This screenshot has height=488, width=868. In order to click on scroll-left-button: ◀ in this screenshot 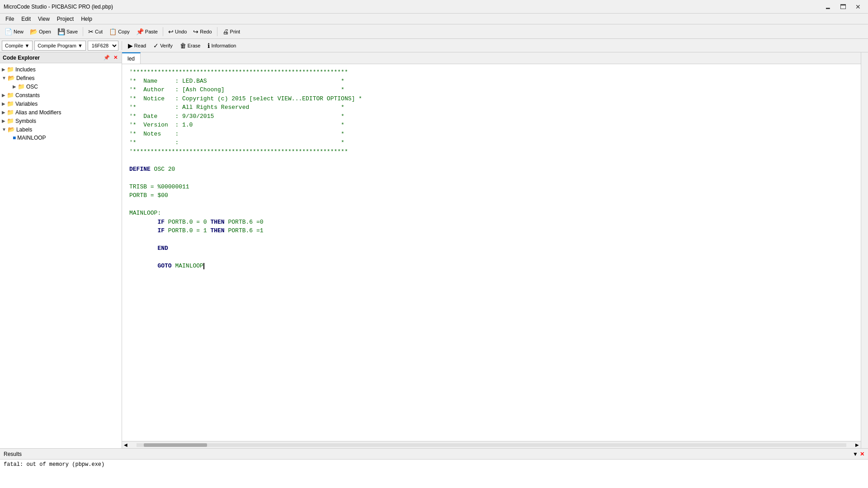, I will do `click(126, 445)`.